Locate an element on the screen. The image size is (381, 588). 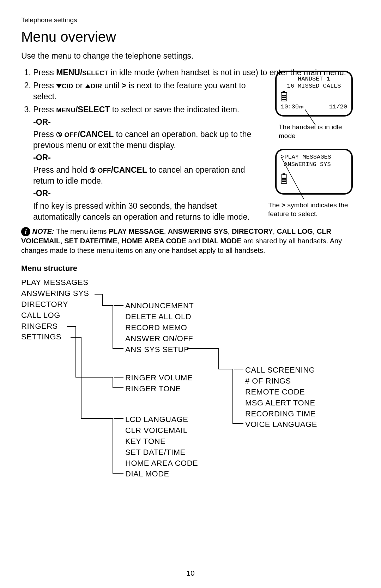
tree-col-3: CALL SCREENING # OF RINGS REMOTE CODE MS… is located at coordinates (281, 398).